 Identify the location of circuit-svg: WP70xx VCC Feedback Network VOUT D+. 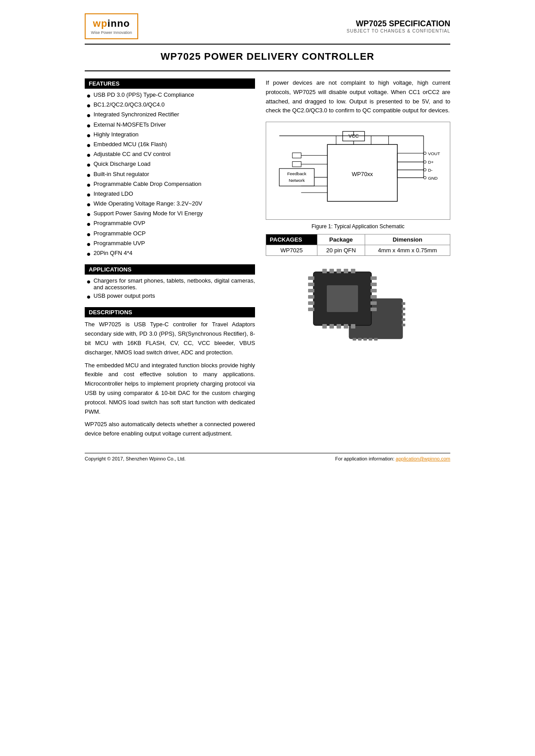
(358, 171).